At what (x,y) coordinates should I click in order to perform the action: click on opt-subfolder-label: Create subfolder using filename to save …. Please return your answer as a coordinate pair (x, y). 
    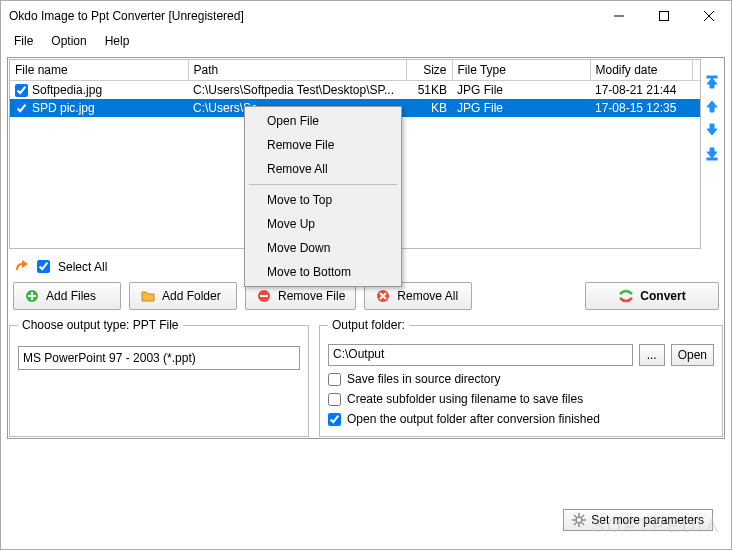
    Looking at the image, I should click on (465, 399).